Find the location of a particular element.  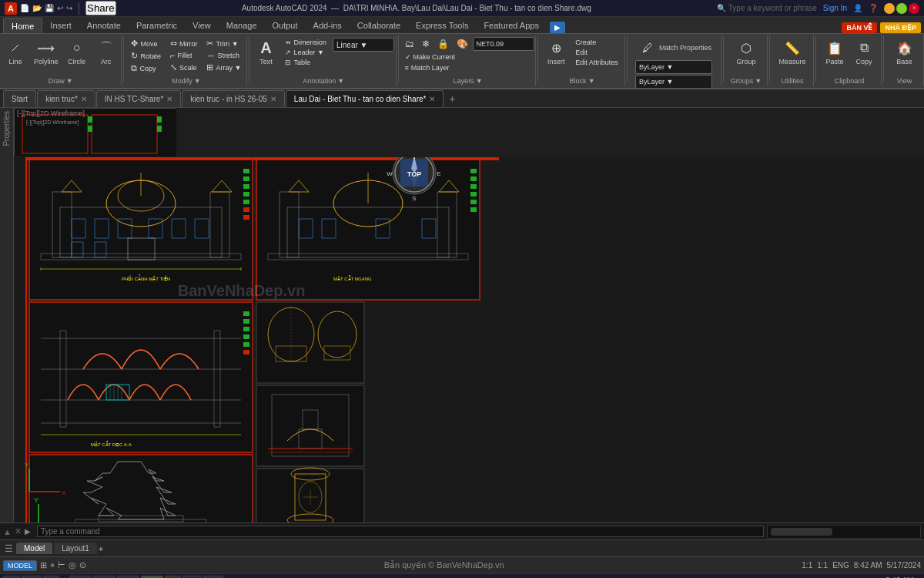

cmd-expand-icon: ✕ is located at coordinates (18, 532).